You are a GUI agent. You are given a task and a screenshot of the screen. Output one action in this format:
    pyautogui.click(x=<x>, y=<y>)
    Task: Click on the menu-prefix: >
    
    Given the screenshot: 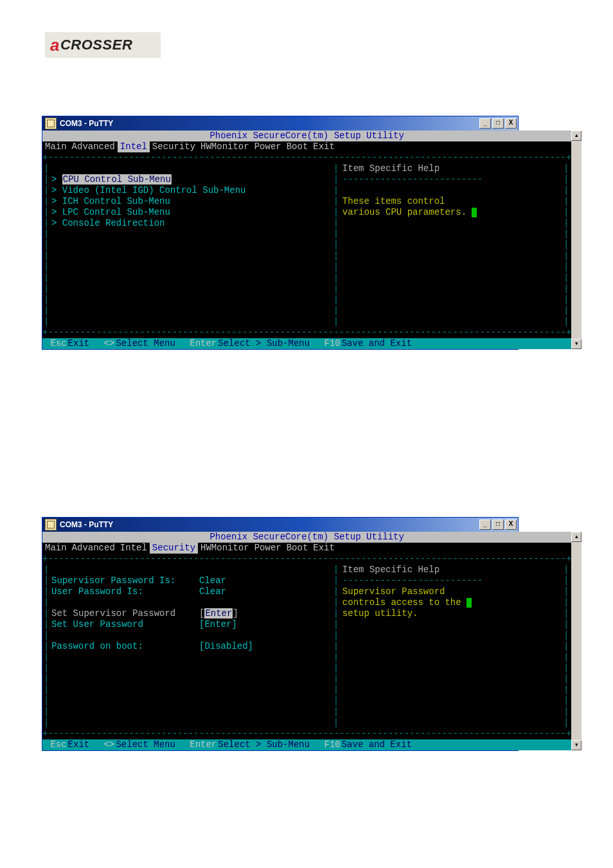 What is the action you would take?
    pyautogui.click(x=57, y=179)
    